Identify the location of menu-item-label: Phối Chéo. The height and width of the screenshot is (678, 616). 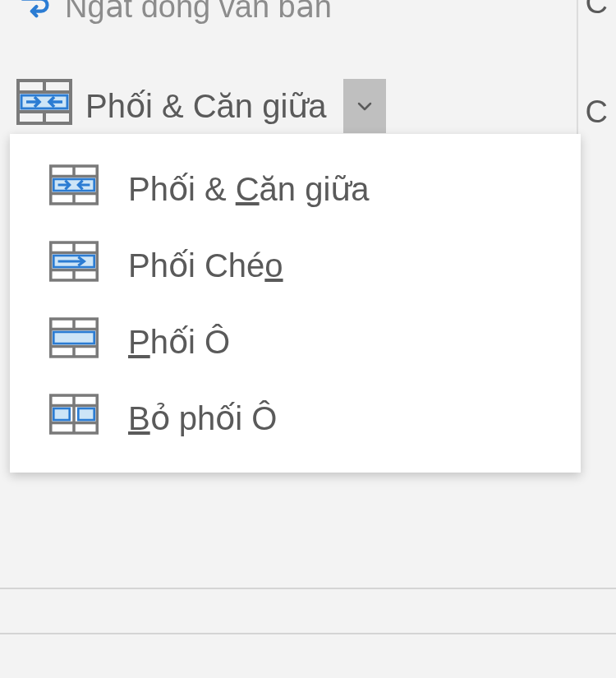
(205, 265).